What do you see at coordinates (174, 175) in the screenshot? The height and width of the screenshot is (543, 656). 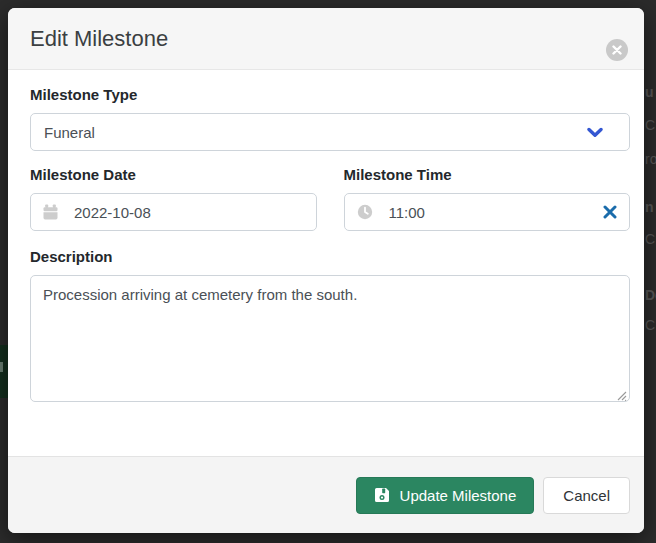 I see `milestone-date-label: Milestone Date` at bounding box center [174, 175].